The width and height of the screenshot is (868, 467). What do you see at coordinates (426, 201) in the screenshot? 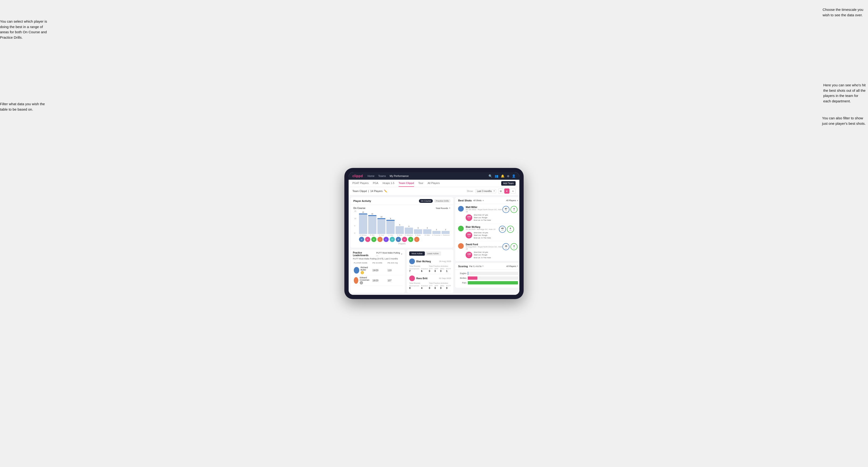
I see `on-course-toggle: On Course` at bounding box center [426, 201].